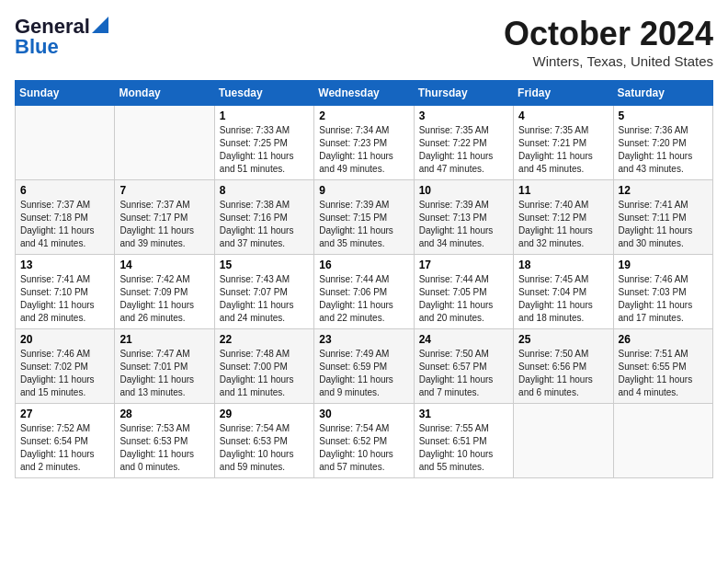 The width and height of the screenshot is (728, 563). I want to click on calendar-cell: 4Sunrise: 7:35 AMSunset: 7:21 PMDaylight…, so click(563, 144).